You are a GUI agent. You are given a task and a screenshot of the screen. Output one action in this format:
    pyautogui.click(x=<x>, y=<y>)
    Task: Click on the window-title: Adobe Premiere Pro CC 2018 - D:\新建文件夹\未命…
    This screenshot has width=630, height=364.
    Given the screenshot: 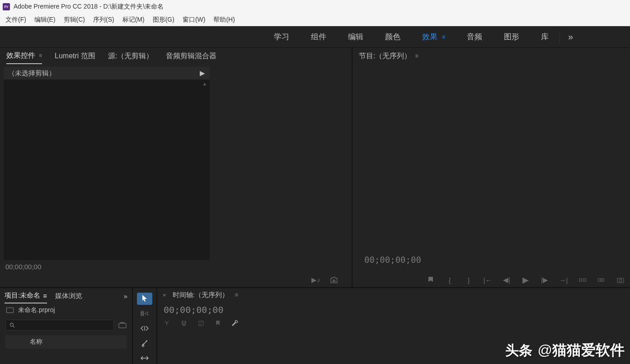 What is the action you would take?
    pyautogui.click(x=89, y=7)
    